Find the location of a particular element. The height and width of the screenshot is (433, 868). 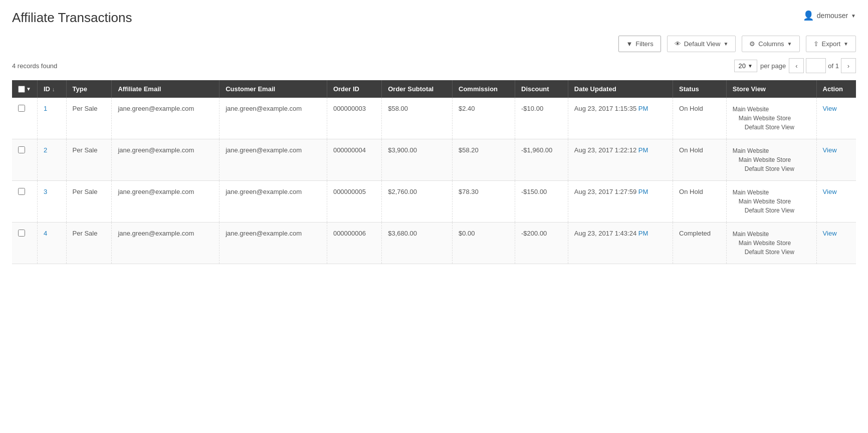

commission-column-header: Commission is located at coordinates (484, 89).